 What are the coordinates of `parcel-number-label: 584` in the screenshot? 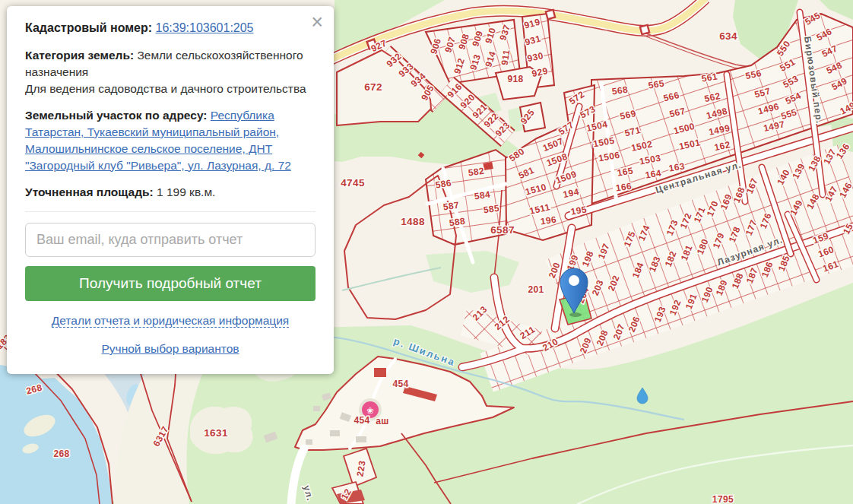 It's located at (482, 196).